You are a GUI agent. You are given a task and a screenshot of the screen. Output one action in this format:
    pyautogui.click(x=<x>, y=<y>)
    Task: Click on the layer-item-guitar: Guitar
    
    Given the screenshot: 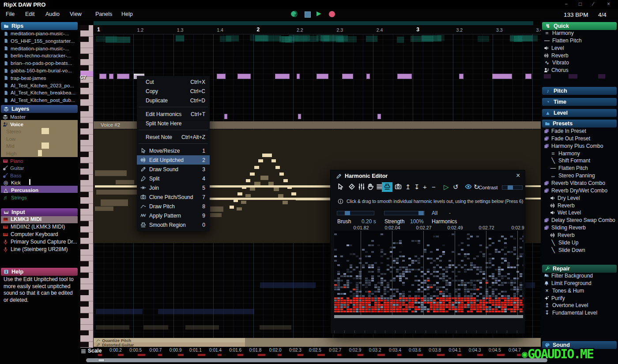 What is the action you would take?
    pyautogui.click(x=13, y=168)
    